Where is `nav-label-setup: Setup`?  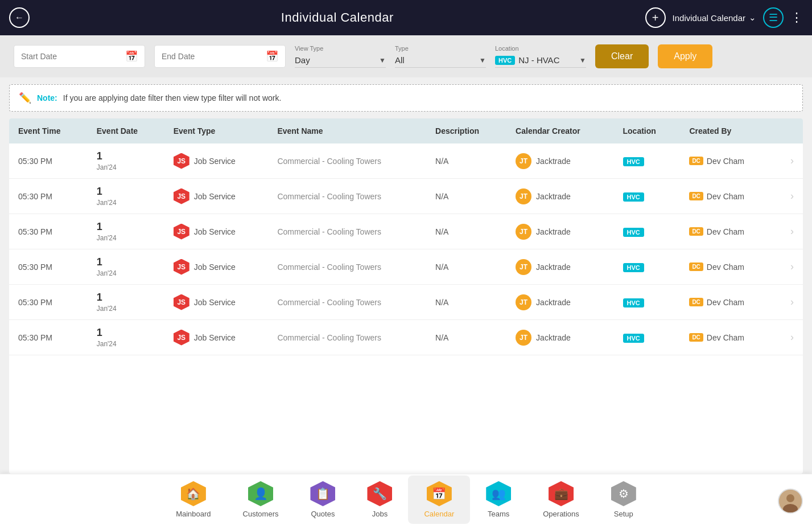
nav-label-setup: Setup is located at coordinates (624, 514).